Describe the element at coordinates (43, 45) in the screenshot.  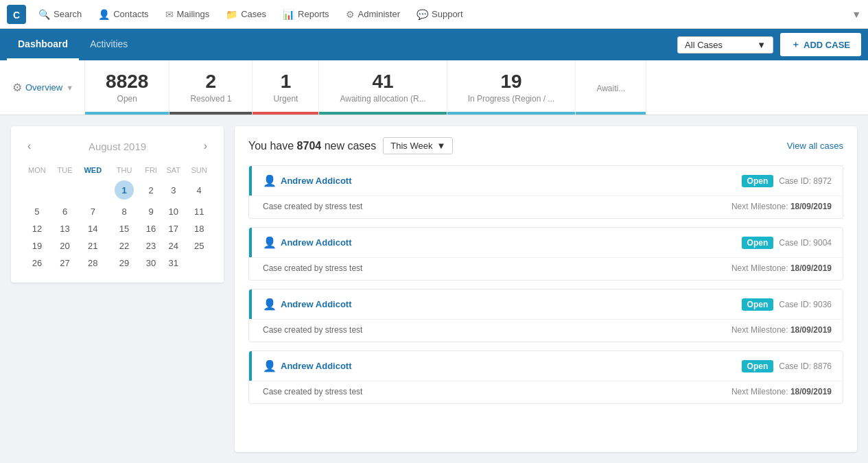
I see `tab-dashboard: Dashboard` at that location.